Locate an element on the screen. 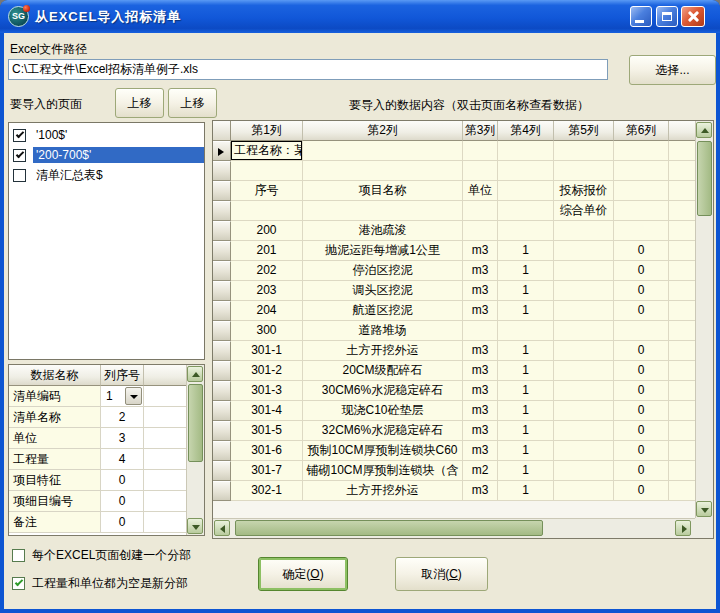 The height and width of the screenshot is (613, 720). table-cell: 32CM6%水泥稳定碎石 is located at coordinates (383, 431).